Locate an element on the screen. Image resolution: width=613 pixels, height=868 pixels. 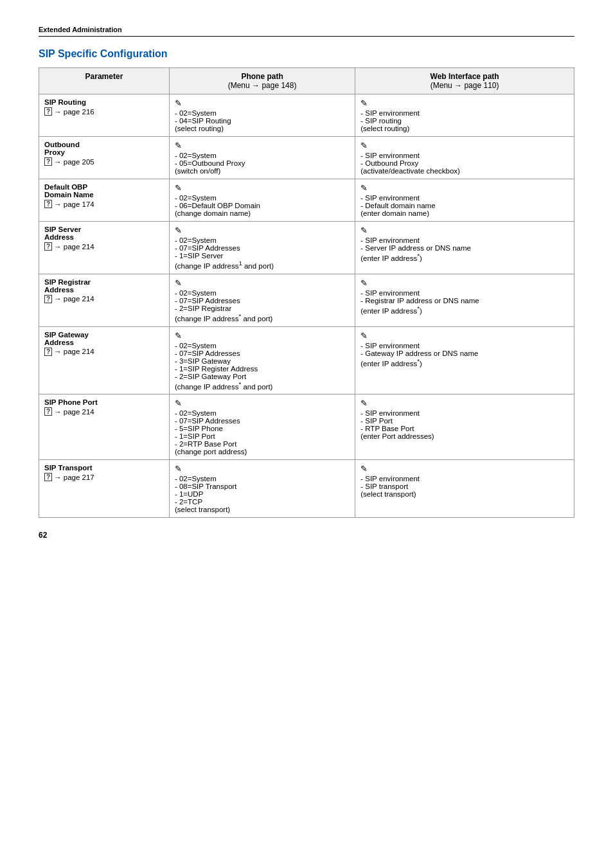
table-row-web-2: ✎- SIP environment- Default domain name(… is located at coordinates (465, 200).